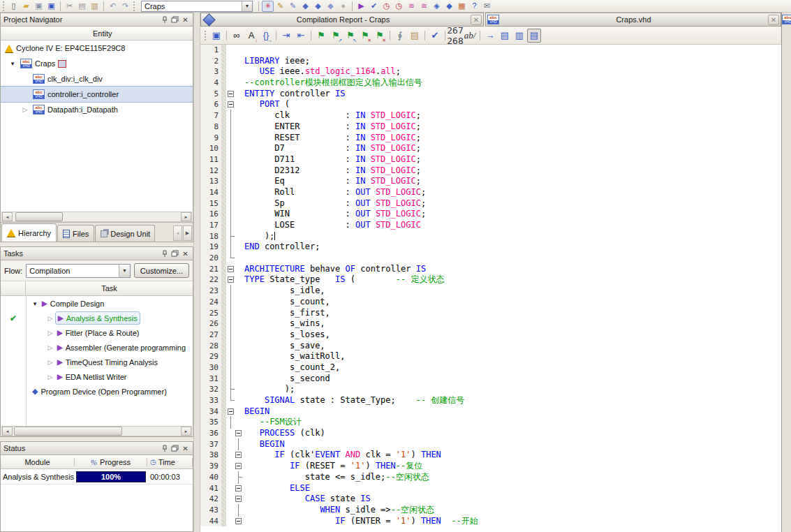 Image resolution: width=791 pixels, height=532 pixels. I want to click on code-line: 35 --FSM设计, so click(491, 422).